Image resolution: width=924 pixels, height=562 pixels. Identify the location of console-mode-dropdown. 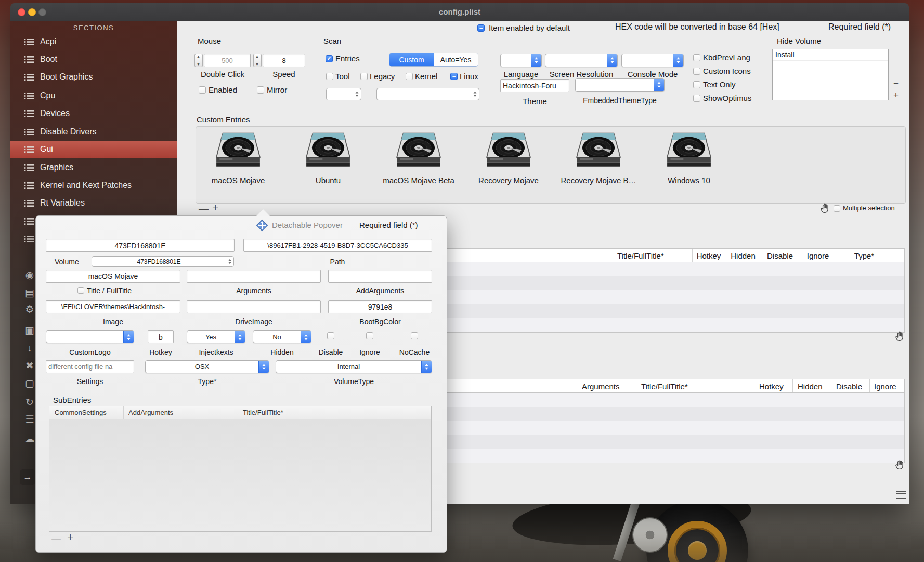
(653, 60).